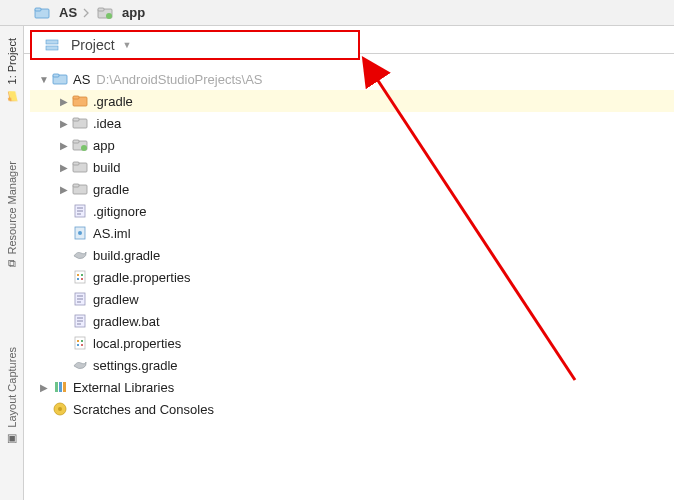 This screenshot has height=500, width=674. I want to click on tree-node-gradle-dot: ▶ .gradle, so click(352, 101).